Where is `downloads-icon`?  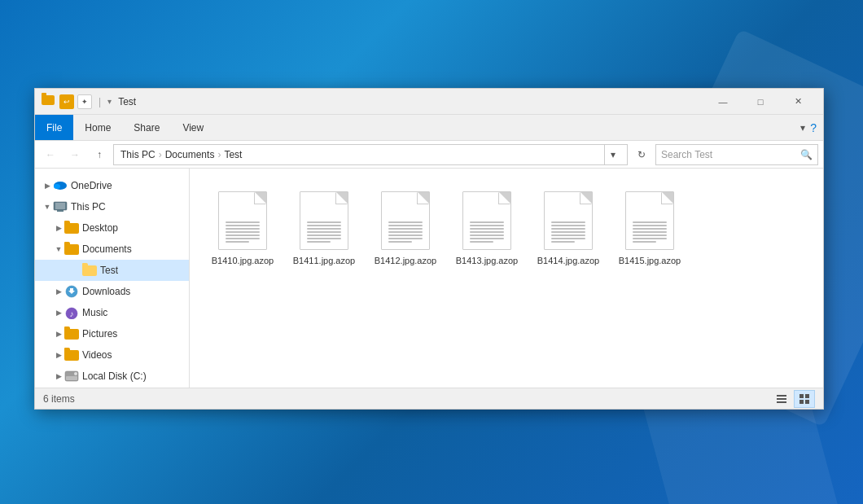
downloads-icon is located at coordinates (72, 291).